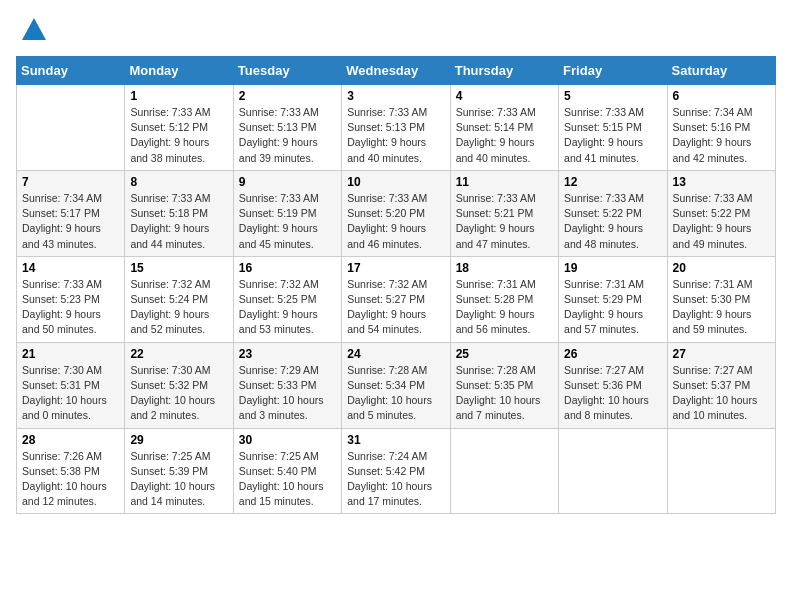 The width and height of the screenshot is (792, 612). I want to click on day-info: Sunrise: 7:33 AMSunset: 5:18 PMDaylight:…, so click(178, 222).